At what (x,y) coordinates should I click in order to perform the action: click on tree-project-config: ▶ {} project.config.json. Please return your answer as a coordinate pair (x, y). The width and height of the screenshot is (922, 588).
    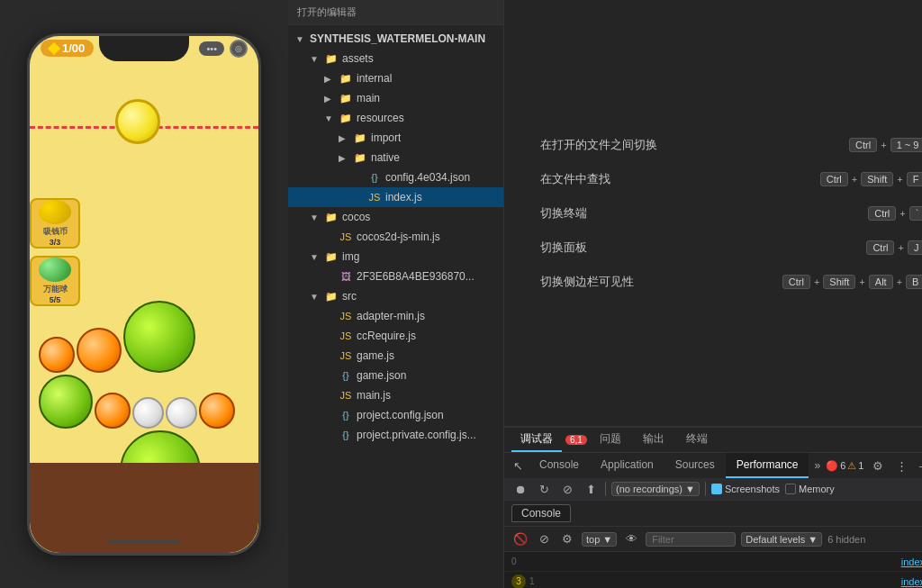
    Looking at the image, I should click on (396, 415).